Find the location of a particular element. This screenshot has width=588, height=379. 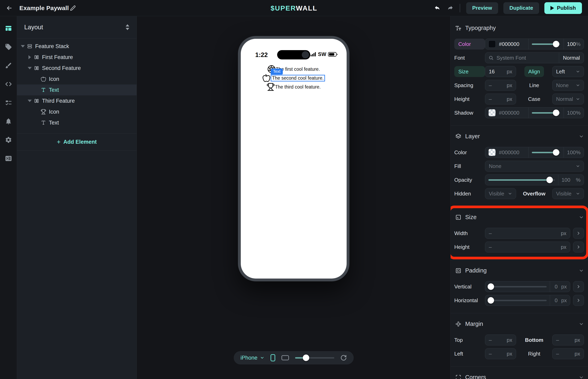

fill-select: None is located at coordinates (535, 166).